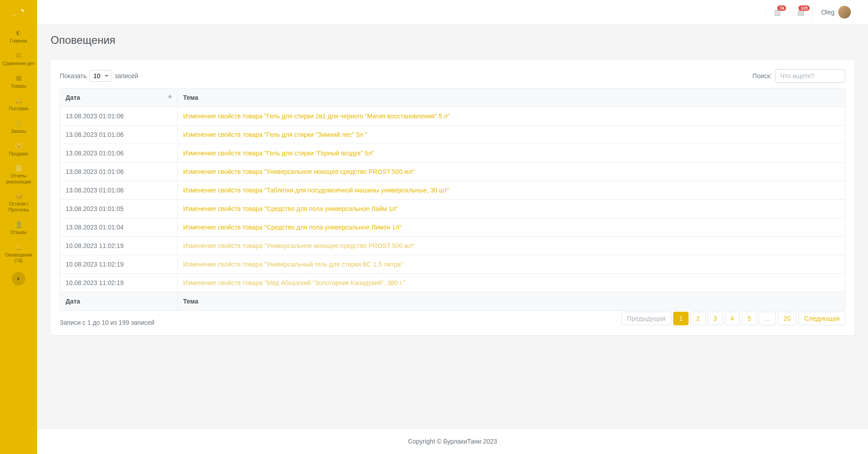  I want to click on search-label: Поиск:, so click(762, 76).